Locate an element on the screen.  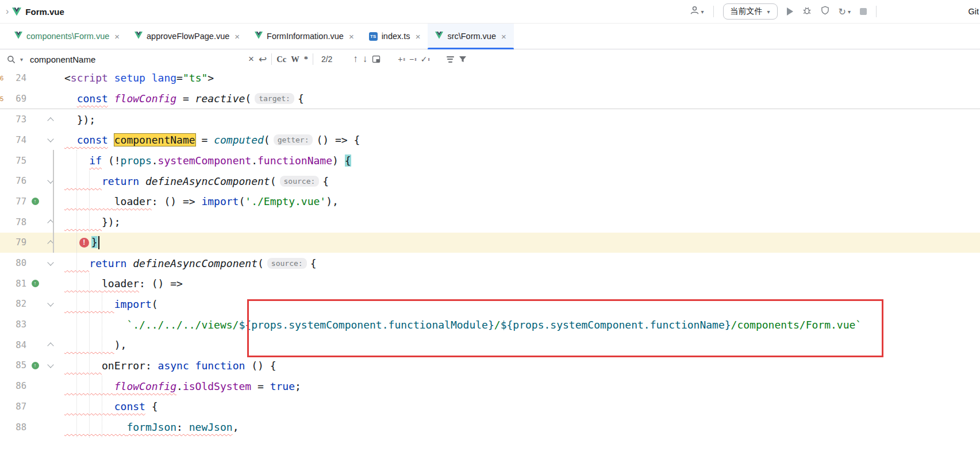
code-text: import( is located at coordinates (522, 304).